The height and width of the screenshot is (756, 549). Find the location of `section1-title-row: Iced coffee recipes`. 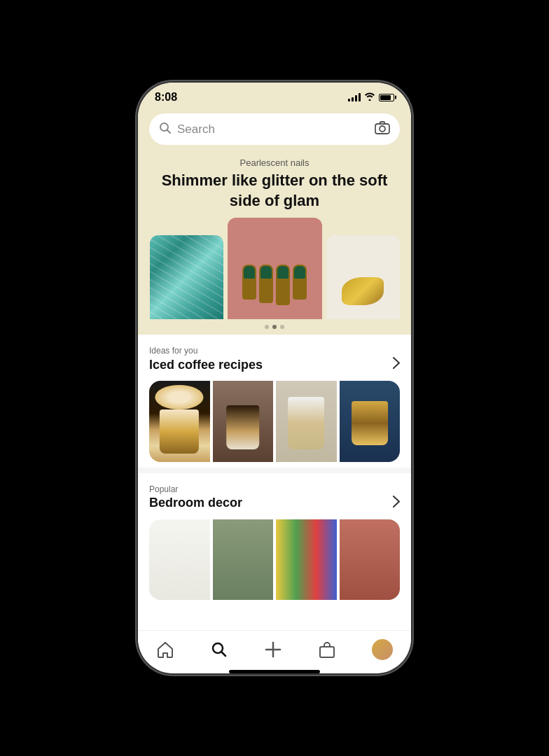

section1-title-row: Iced coffee recipes is located at coordinates (274, 365).